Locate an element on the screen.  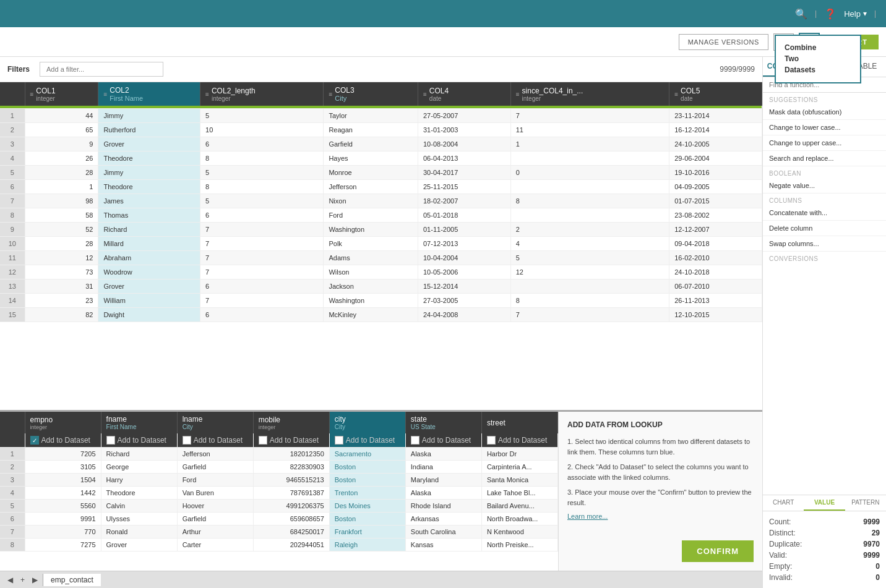
confirm-button: CONFIRM is located at coordinates (718, 552).